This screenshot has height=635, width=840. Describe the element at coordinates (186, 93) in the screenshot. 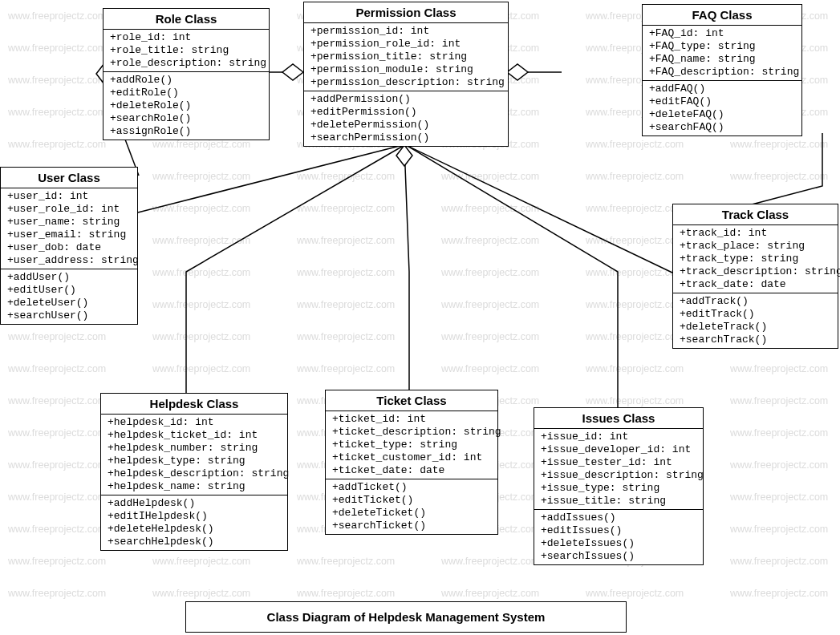

I see `class-member: +editRole()` at that location.